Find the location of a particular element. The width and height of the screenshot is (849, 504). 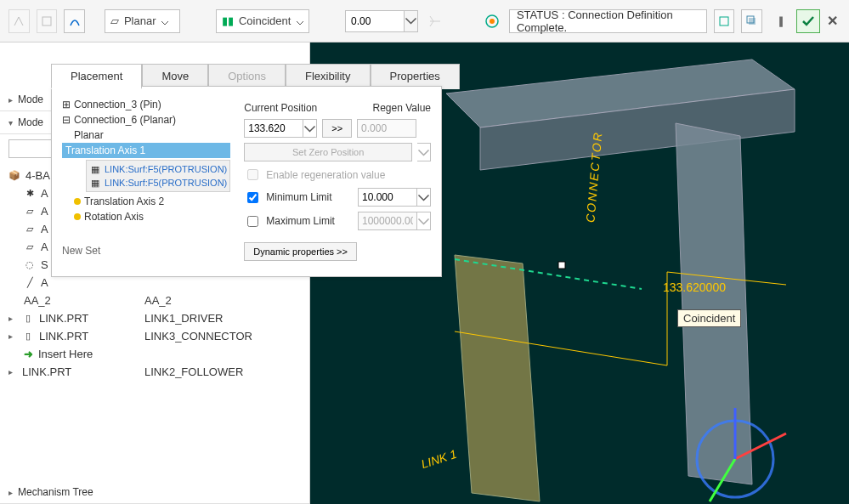

tree-item: AA_2 is located at coordinates (76, 301).